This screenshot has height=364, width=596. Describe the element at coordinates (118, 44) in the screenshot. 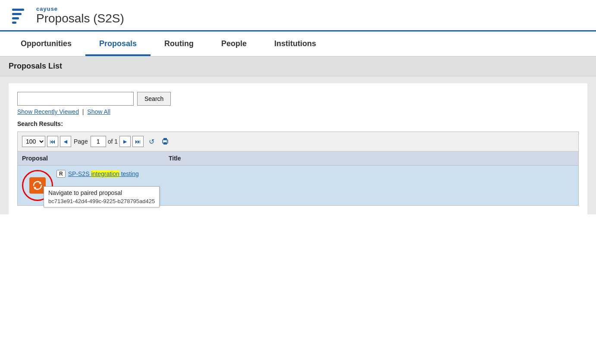

I see `nav-item-proposals: Proposals` at that location.